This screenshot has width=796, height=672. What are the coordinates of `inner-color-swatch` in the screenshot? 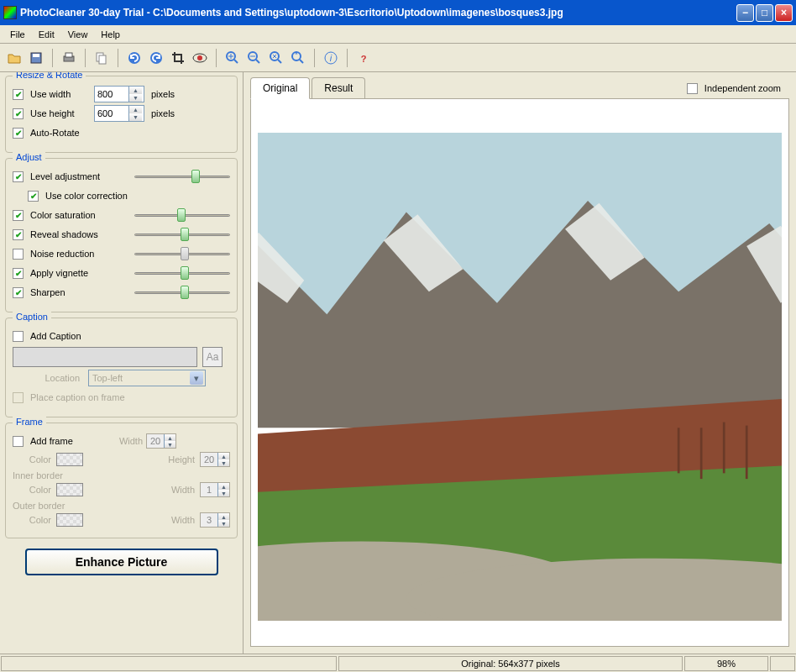 It's located at (70, 490).